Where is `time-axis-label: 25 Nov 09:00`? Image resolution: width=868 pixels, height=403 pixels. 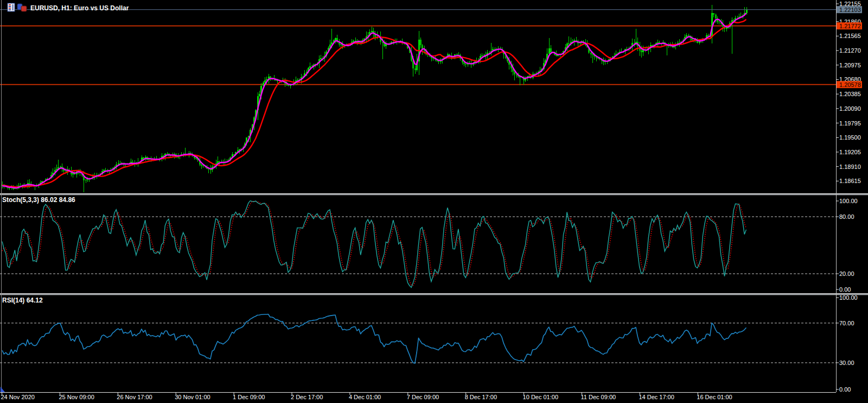 time-axis-label: 25 Nov 09:00 is located at coordinates (76, 397).